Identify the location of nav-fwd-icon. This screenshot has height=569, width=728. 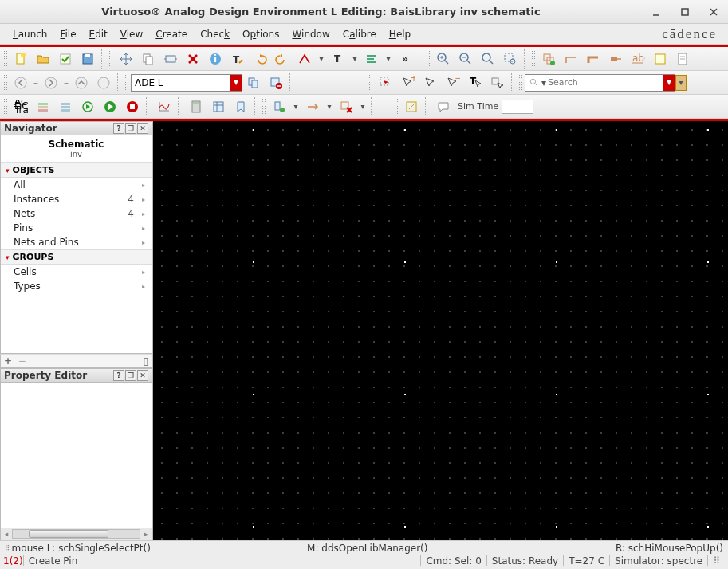
(51, 83).